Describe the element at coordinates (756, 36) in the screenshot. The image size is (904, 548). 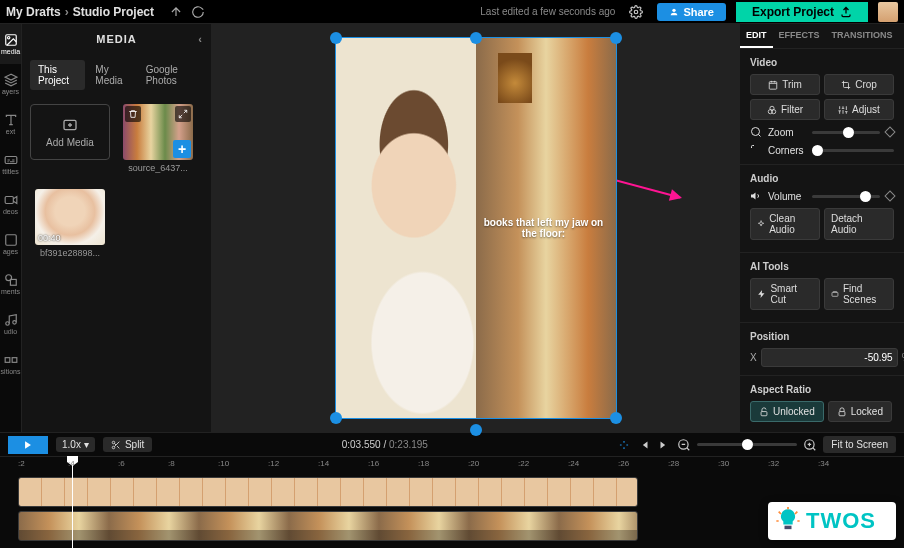
I see `tab-edit: EDIT` at that location.